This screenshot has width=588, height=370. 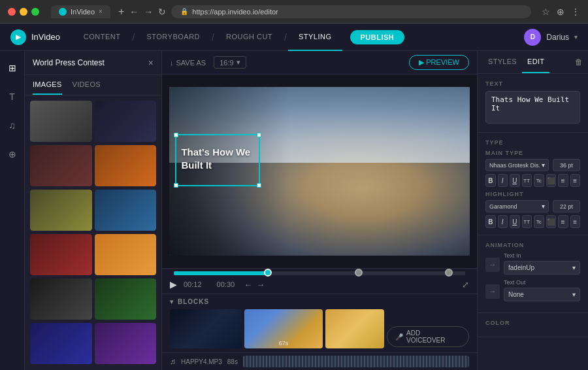 What do you see at coordinates (220, 158) in the screenshot?
I see `canvas-text-overlay: That's How We Built It` at bounding box center [220, 158].